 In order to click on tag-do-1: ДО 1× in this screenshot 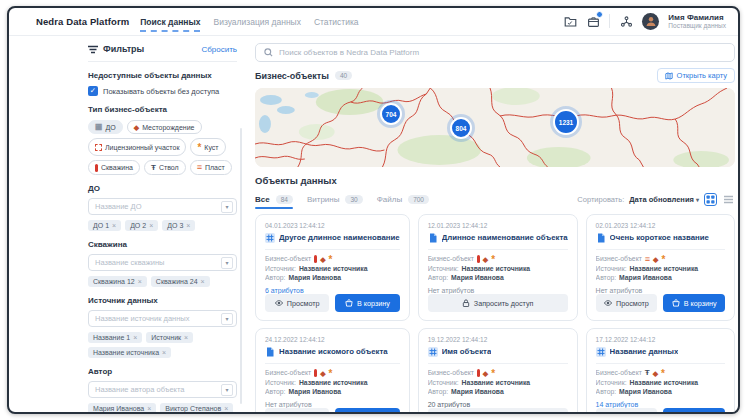, I will do `click(104, 226)`.